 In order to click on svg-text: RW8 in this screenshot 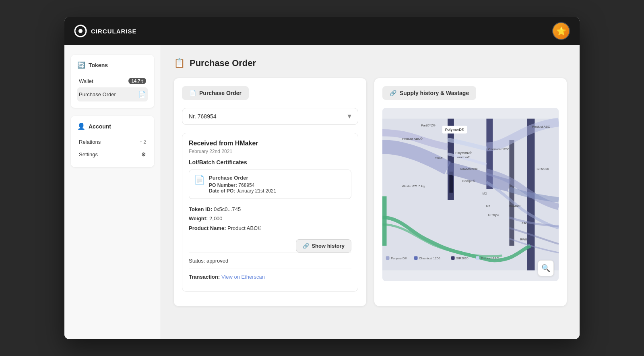, I will do `click(524, 239)`.